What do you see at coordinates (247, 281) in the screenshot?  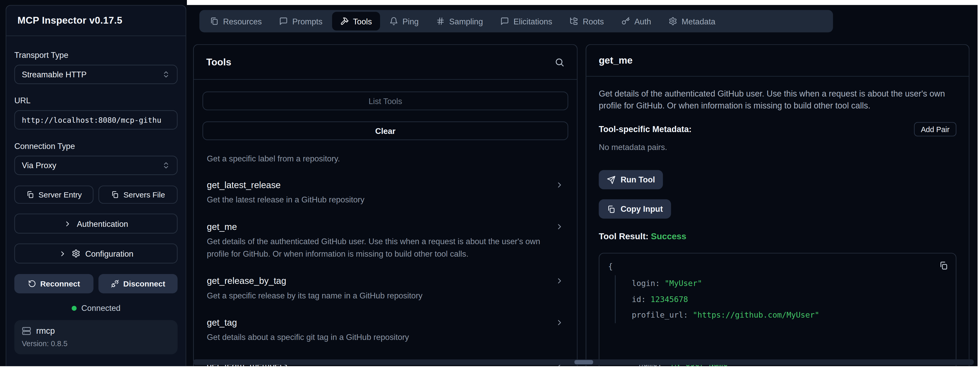 I see `tool-name: get_release_by_tag` at bounding box center [247, 281].